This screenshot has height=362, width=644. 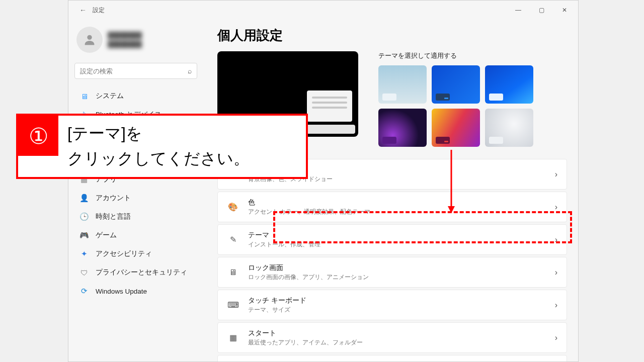 I want to click on nav-icon: 🕒, so click(x=84, y=217).